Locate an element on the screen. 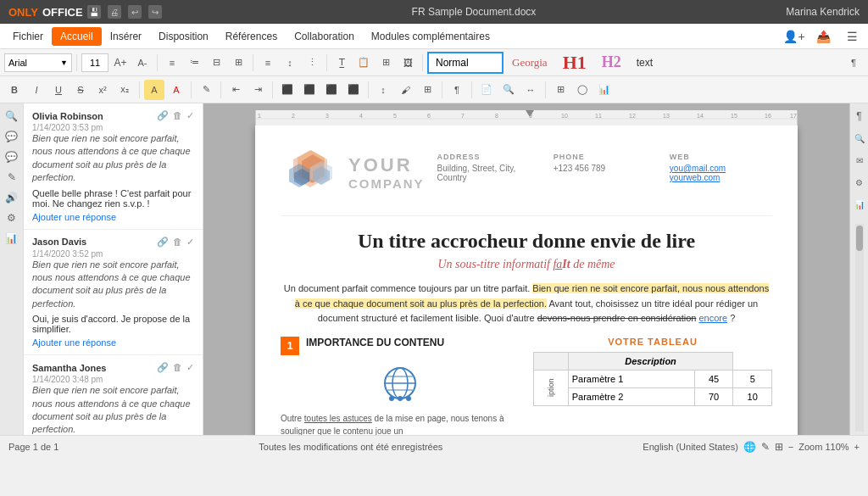 The width and height of the screenshot is (868, 496). list-indent-button: ⊞ is located at coordinates (238, 63).